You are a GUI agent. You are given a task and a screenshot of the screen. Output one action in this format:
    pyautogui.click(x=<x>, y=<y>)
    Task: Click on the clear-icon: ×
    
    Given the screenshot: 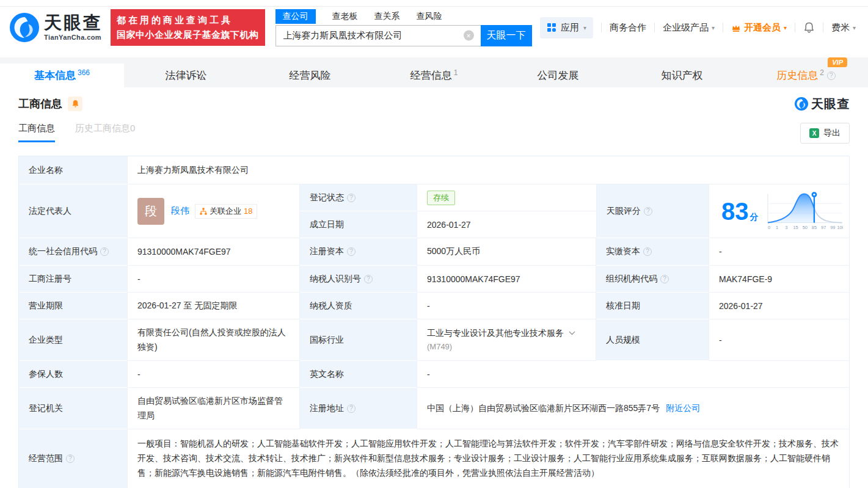 What is the action you would take?
    pyautogui.click(x=469, y=35)
    